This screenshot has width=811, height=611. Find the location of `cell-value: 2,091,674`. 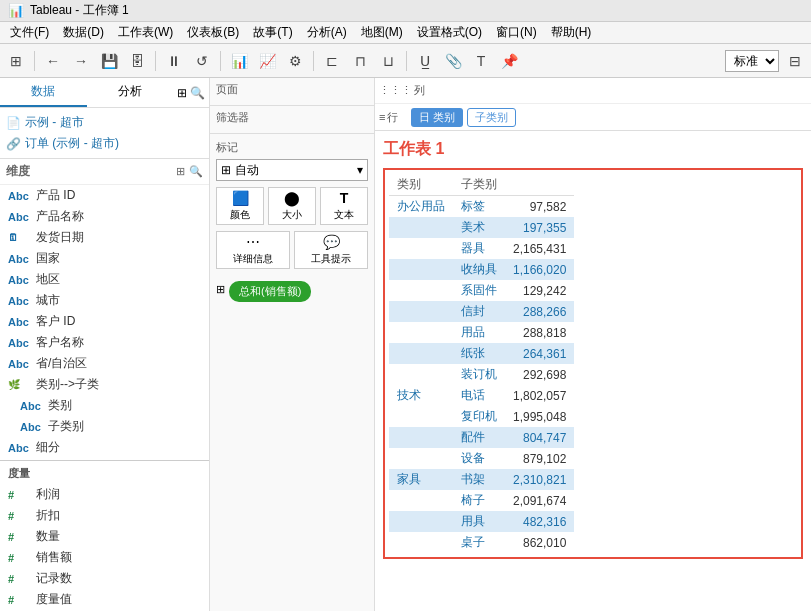

cell-value: 2,091,674 is located at coordinates (540, 500).